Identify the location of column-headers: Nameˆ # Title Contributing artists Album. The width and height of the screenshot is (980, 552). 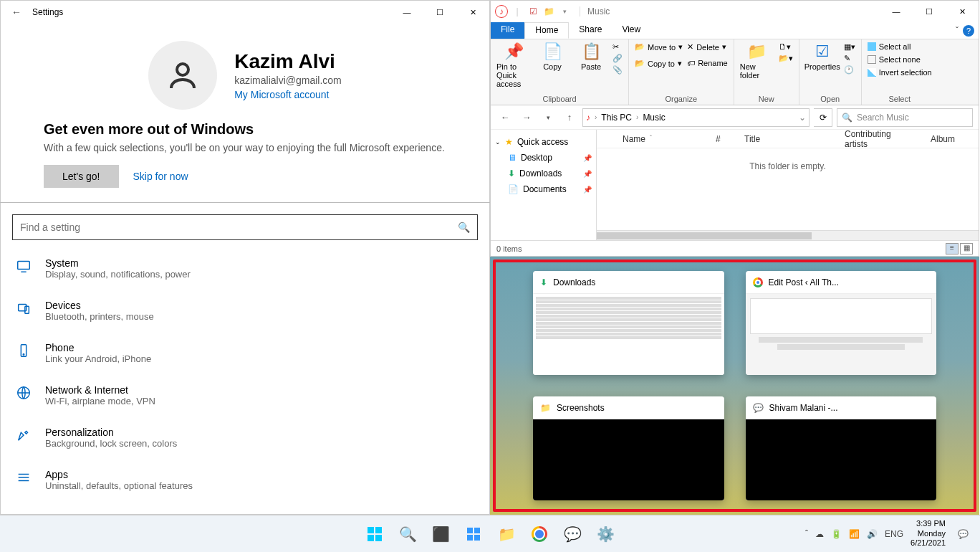
(788, 139).